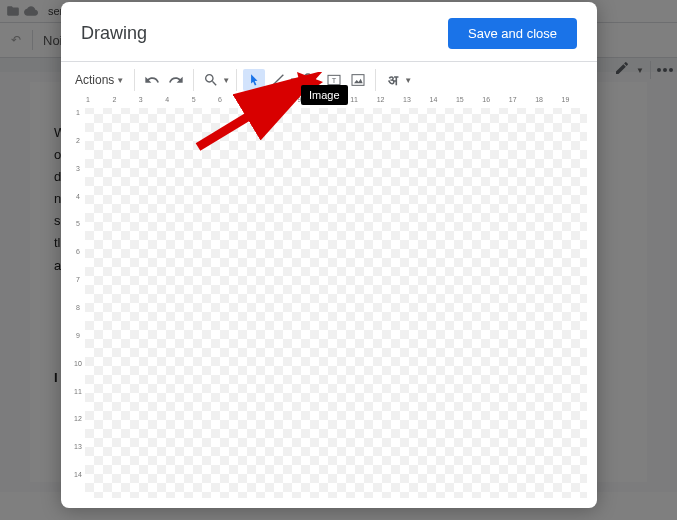  Describe the element at coordinates (152, 80) in the screenshot. I see `undo-button` at that location.